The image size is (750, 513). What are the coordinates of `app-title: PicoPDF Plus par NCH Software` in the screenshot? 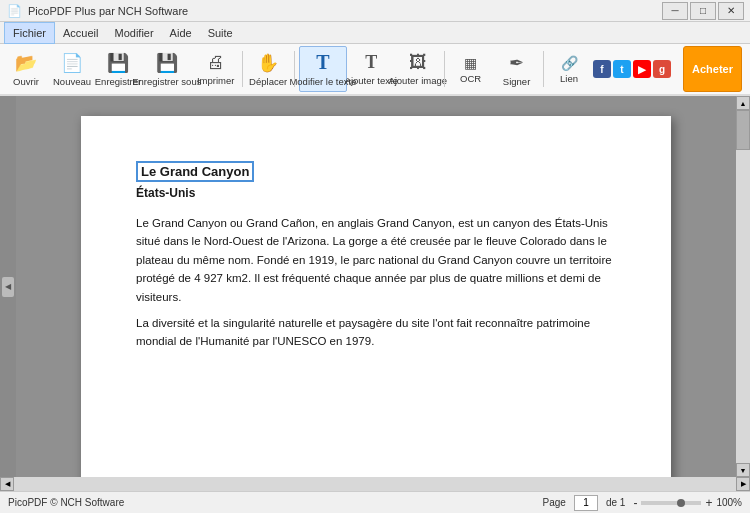 It's located at (108, 11).